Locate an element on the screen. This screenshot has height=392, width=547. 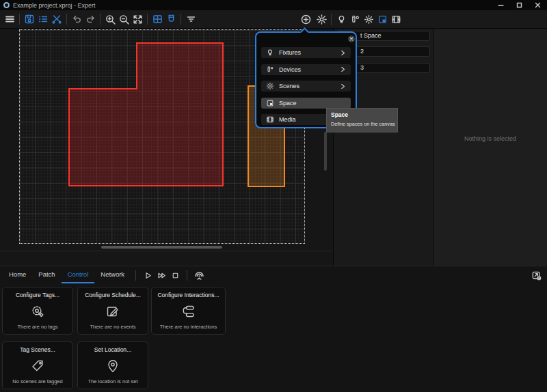
stop-button is located at coordinates (175, 275).